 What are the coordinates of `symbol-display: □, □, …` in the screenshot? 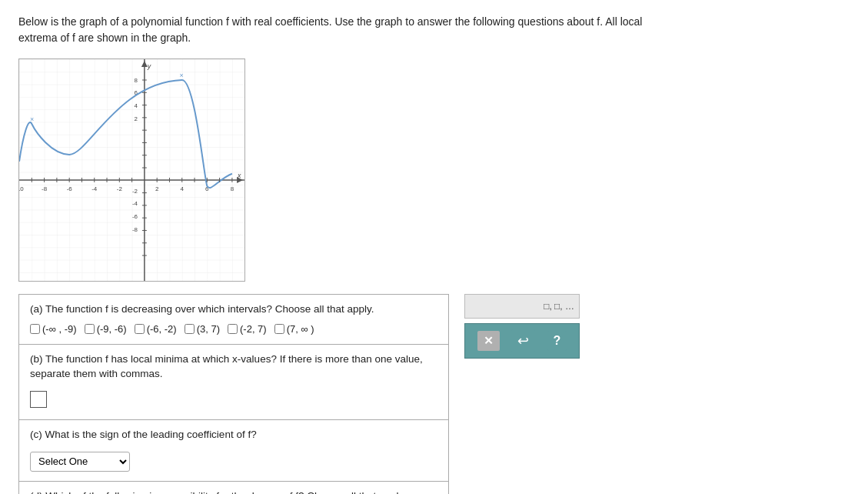 It's located at (559, 306).